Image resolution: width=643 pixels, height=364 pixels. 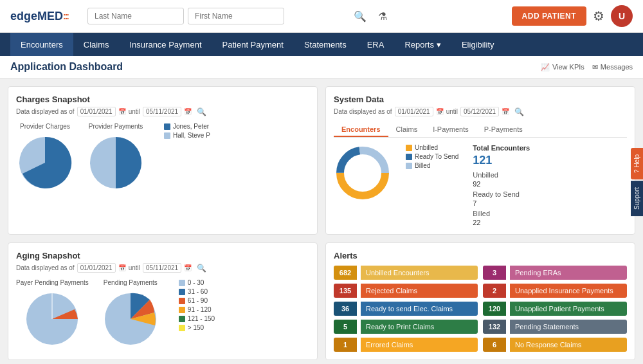 I want to click on sysdata-calendar-icon-1: 📅, so click(x=440, y=112).